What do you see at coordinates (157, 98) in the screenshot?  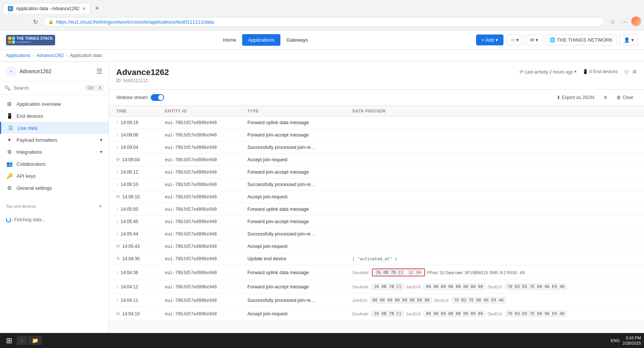 I see `verbose-switch` at bounding box center [157, 98].